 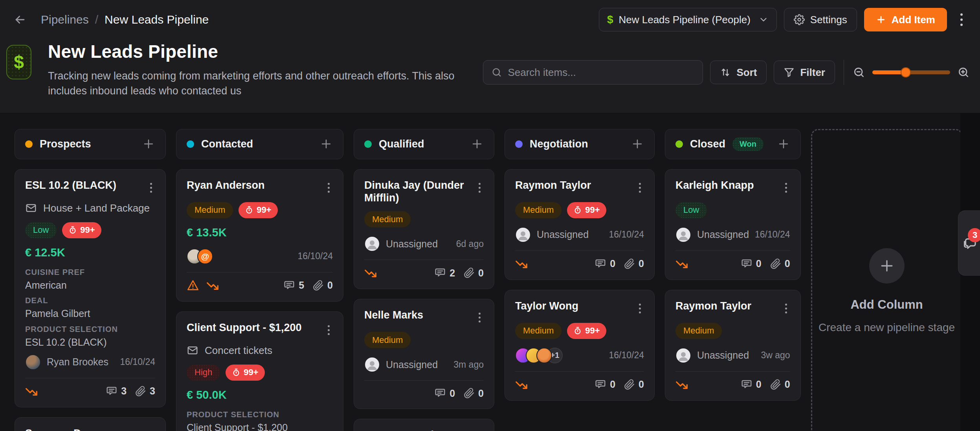 I want to click on card: Raymon TaylorMedium99+Unassigned16/10/24…, so click(x=580, y=225).